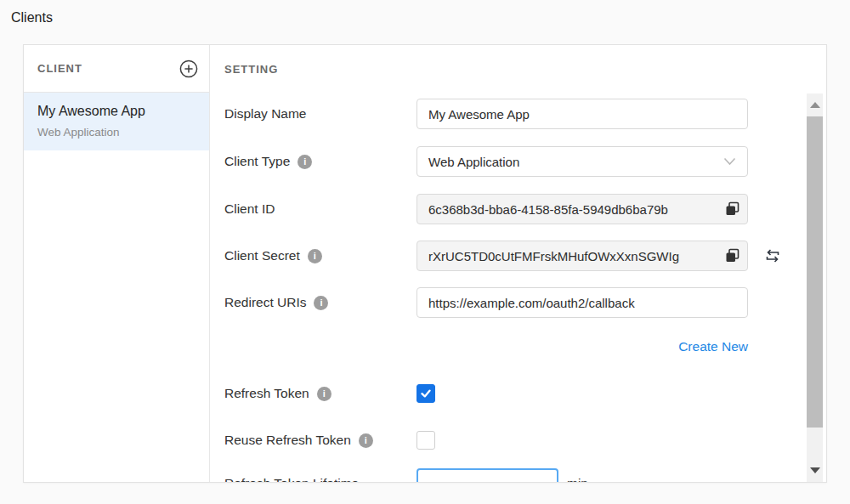 This screenshot has height=504, width=850. Describe the element at coordinates (773, 256) in the screenshot. I see `regenerate-secret-button` at that location.